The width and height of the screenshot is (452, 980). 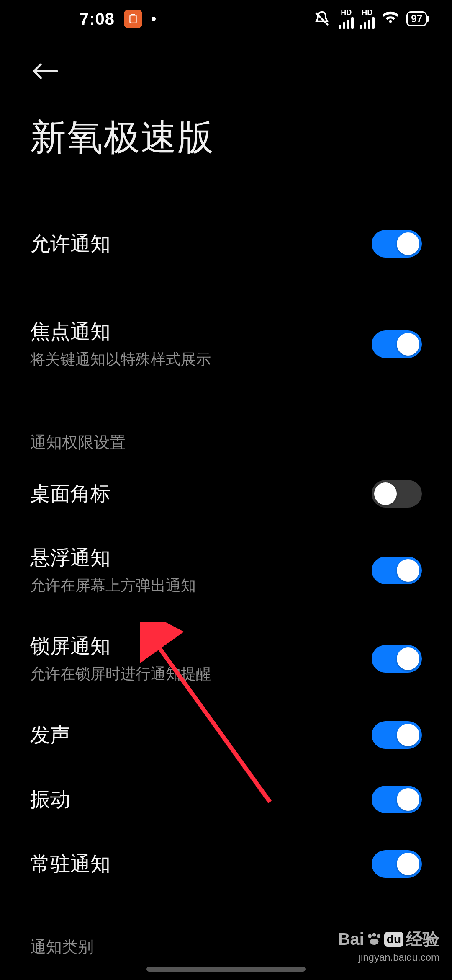 What do you see at coordinates (226, 137) in the screenshot?
I see `page-title: 新氧极速版` at bounding box center [226, 137].